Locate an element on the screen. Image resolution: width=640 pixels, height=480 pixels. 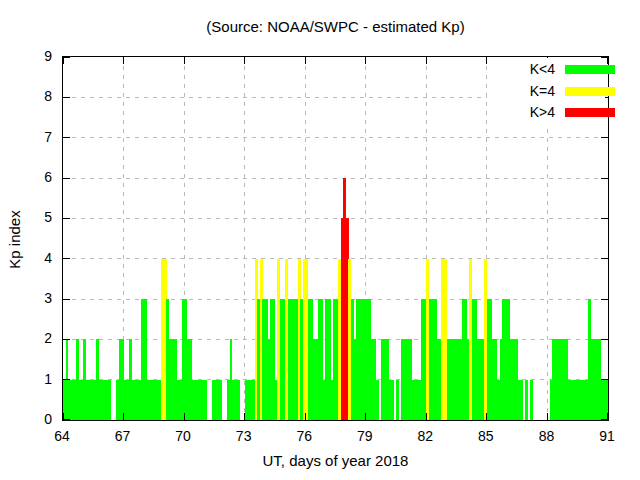
x-tick-label-64: 64 is located at coordinates (62, 436).